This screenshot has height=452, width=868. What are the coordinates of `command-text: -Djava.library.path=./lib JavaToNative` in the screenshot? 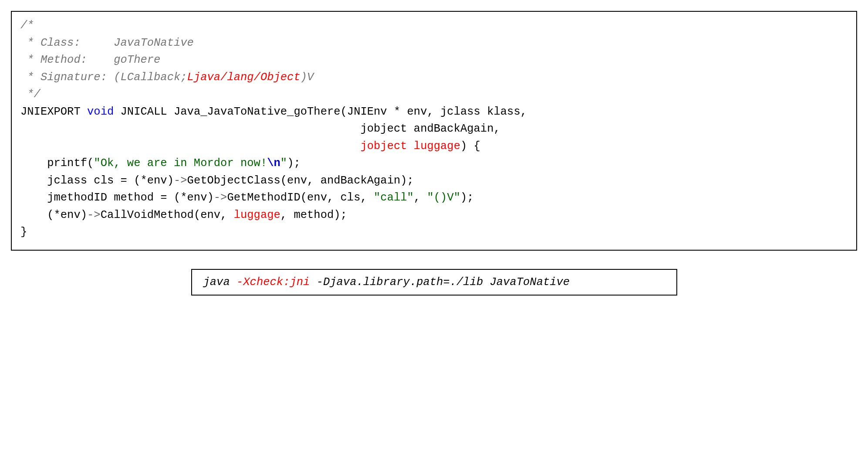 It's located at (440, 282).